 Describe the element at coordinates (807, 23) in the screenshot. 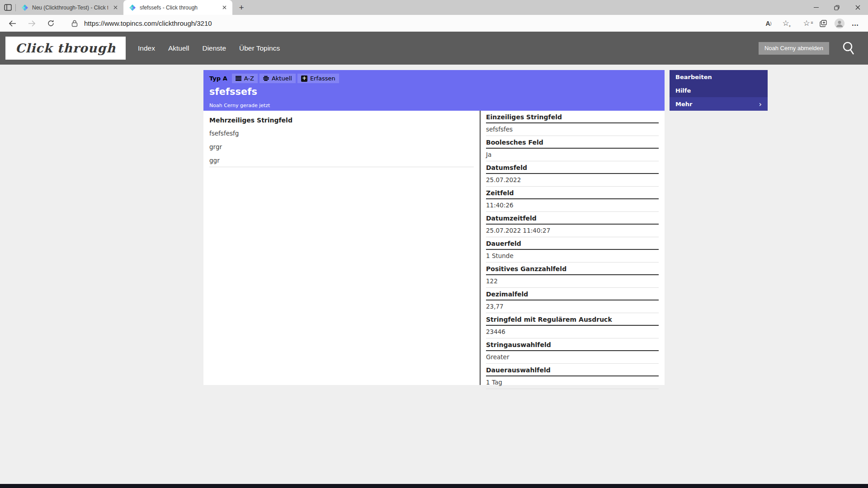

I see `favorites-icon: ☆≡` at that location.